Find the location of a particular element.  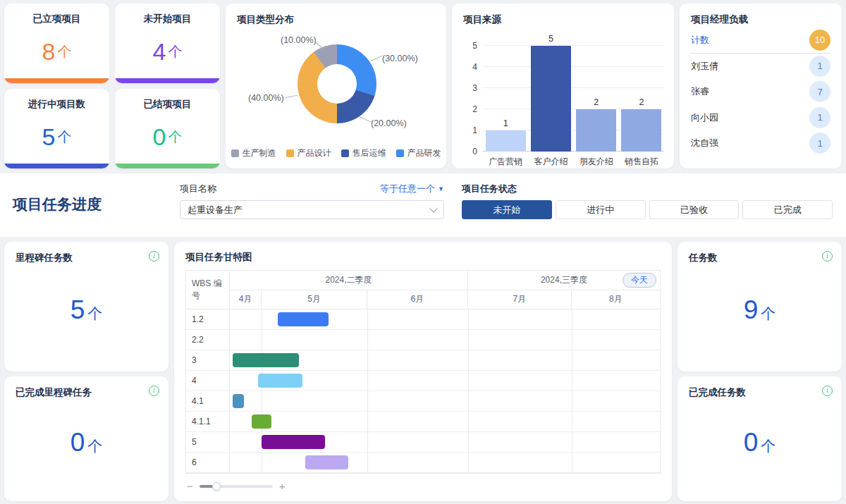

milestone-count-card: 里程碑任务数 i 5个 is located at coordinates (86, 307).